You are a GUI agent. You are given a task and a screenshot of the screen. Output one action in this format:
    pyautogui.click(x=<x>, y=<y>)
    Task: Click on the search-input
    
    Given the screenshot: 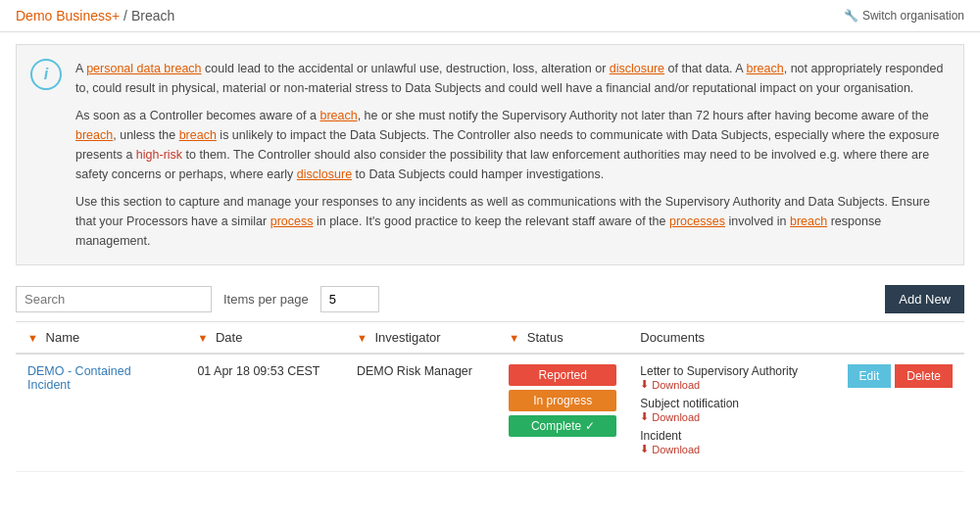 What is the action you would take?
    pyautogui.click(x=114, y=300)
    